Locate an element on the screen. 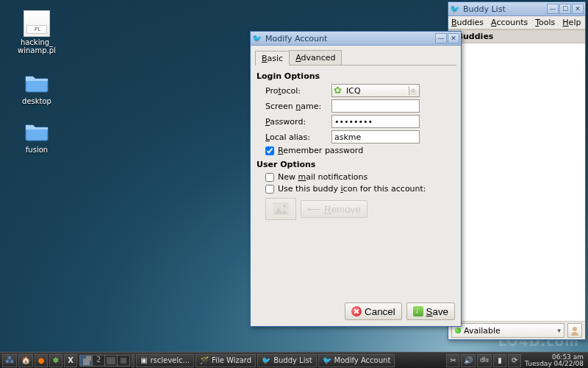 The image size is (588, 368). status-row: Available is located at coordinates (517, 330).